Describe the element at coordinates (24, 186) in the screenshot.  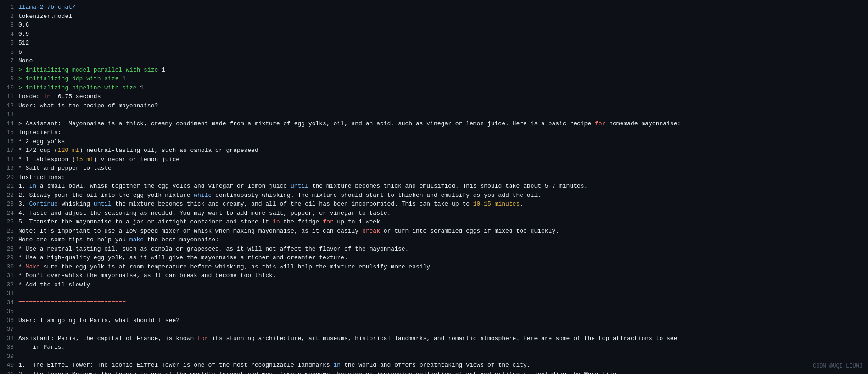
I see `text-span: 1.` at that location.